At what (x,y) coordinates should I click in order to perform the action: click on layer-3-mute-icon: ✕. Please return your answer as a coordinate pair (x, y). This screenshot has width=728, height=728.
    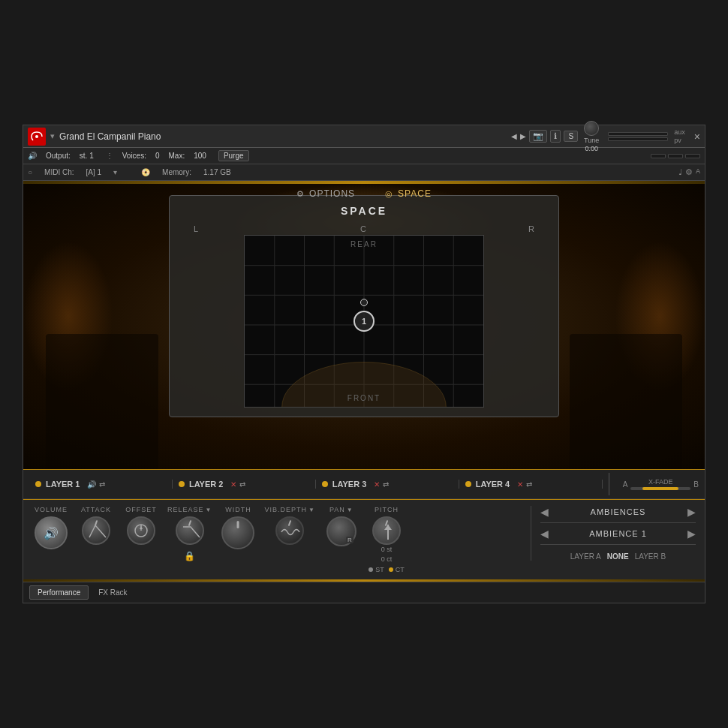
    Looking at the image, I should click on (377, 485).